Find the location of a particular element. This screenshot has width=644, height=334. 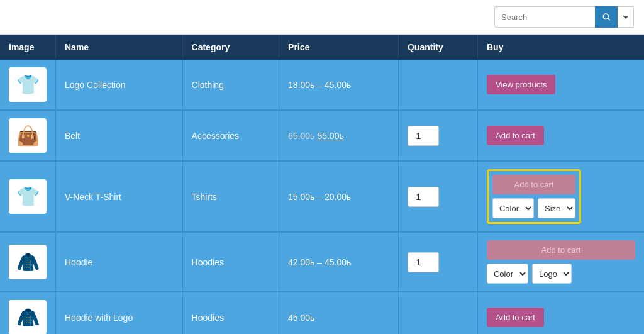

size-select: Size is located at coordinates (557, 208).